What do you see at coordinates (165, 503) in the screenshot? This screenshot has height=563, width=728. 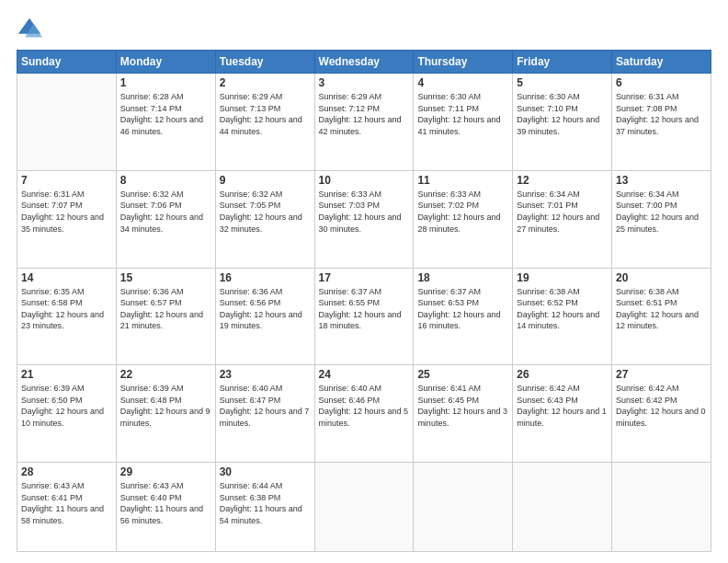 I see `day-info: Sunrise: 6:43 AMSunset: 6:40 PMDaylight:…` at bounding box center [165, 503].